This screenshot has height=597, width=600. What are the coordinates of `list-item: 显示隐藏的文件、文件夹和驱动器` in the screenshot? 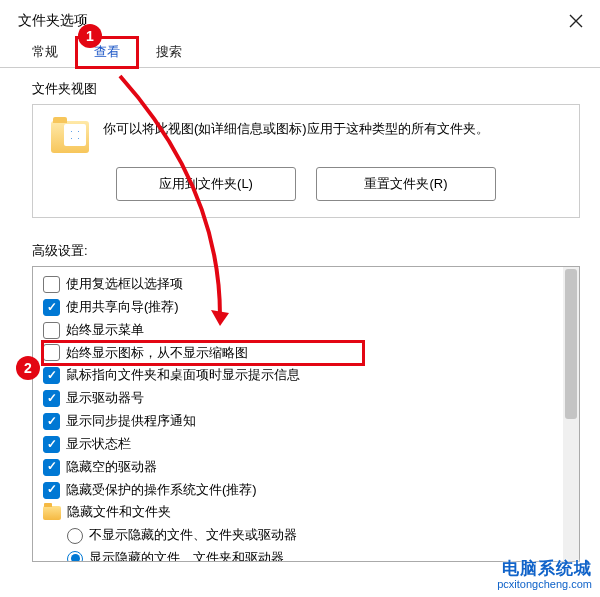 It's located at (301, 554).